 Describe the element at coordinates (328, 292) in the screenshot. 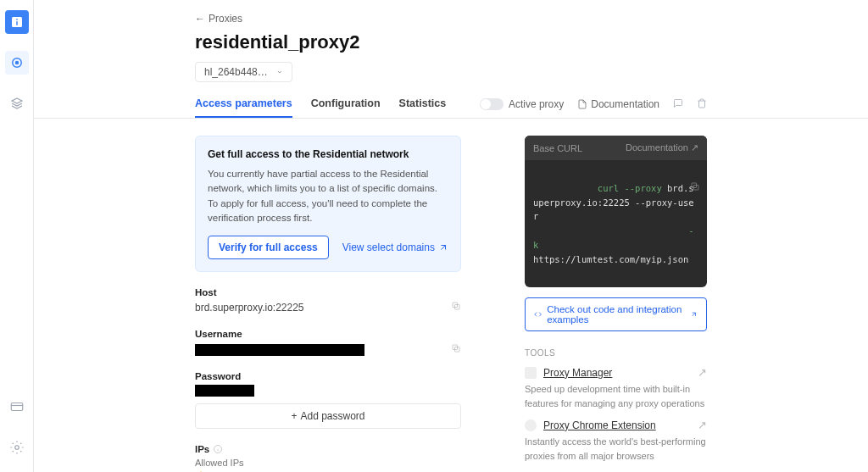

I see `host-label: Host` at that location.